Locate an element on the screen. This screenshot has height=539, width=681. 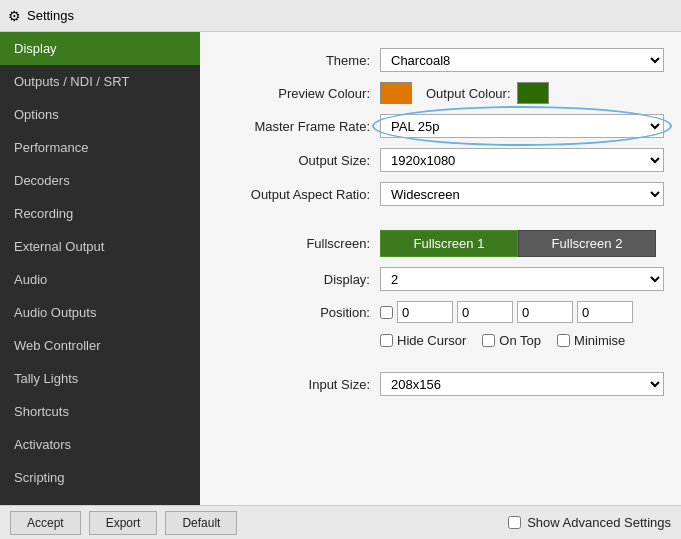
options-control: Hide Cursor On Top Minimise is located at coordinates (520, 340).